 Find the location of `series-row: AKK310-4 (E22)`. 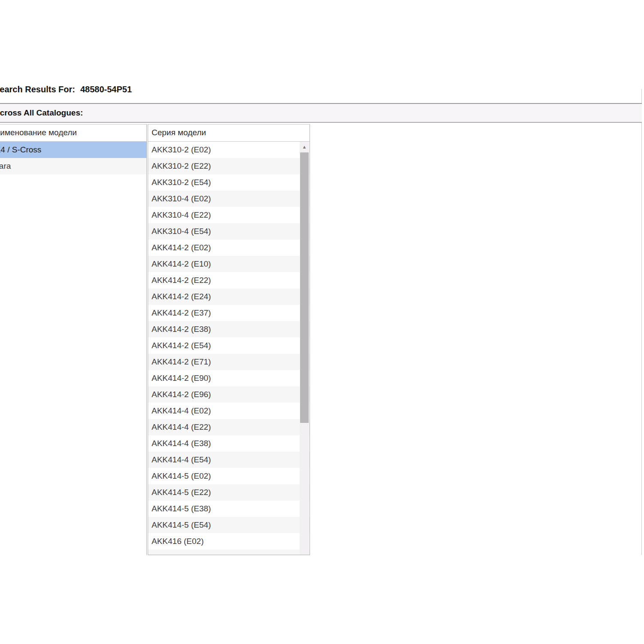

series-row: AKK310-4 (E22) is located at coordinates (229, 215).